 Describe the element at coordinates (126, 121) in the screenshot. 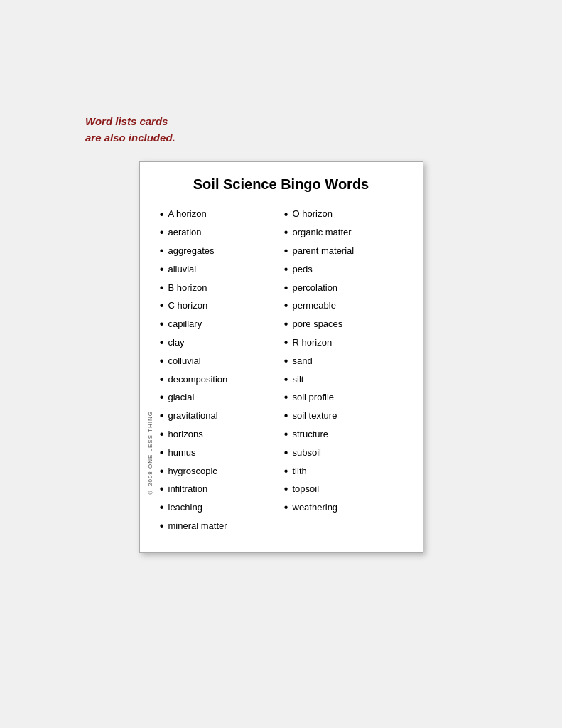

I see `promo-line1: Word lists cards` at that location.